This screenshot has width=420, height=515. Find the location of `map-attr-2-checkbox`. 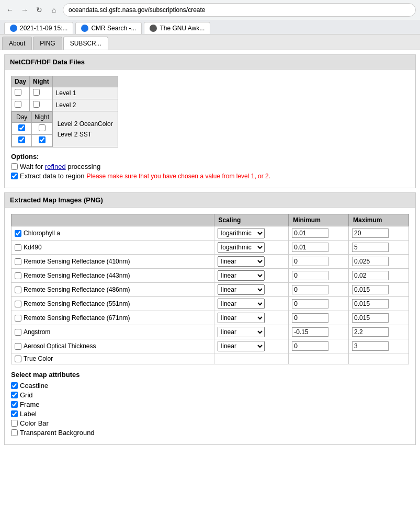

map-attr-2-checkbox is located at coordinates (15, 405).